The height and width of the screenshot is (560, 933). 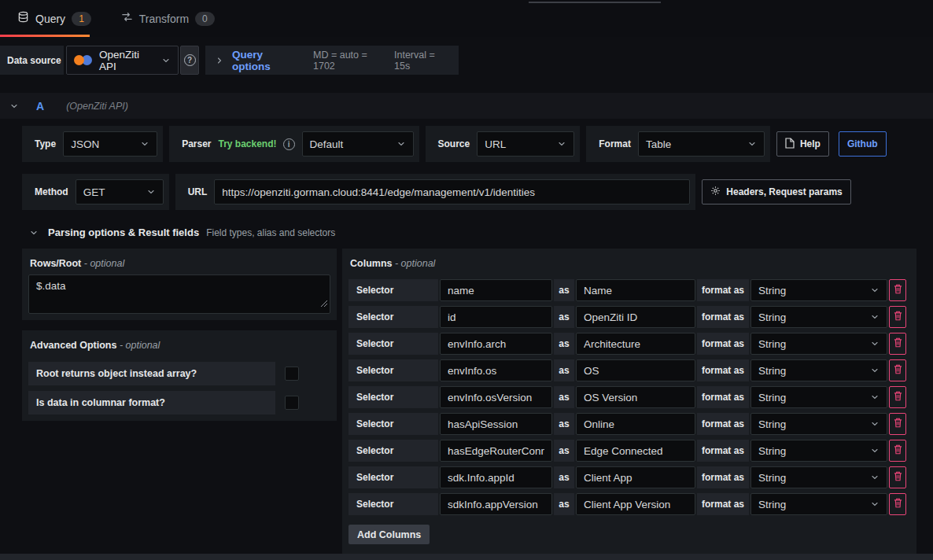 What do you see at coordinates (93, 144) in the screenshot?
I see `type-field-group: Type JSON` at bounding box center [93, 144].